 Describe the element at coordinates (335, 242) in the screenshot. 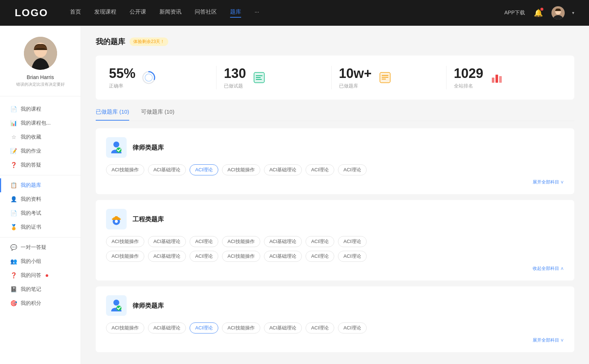

I see `bank-tags-engineer-row1: ACI技能操作 ACI基础理论 ACI理论 ACI技能操作 ACI基础理论 AC…` at that location.